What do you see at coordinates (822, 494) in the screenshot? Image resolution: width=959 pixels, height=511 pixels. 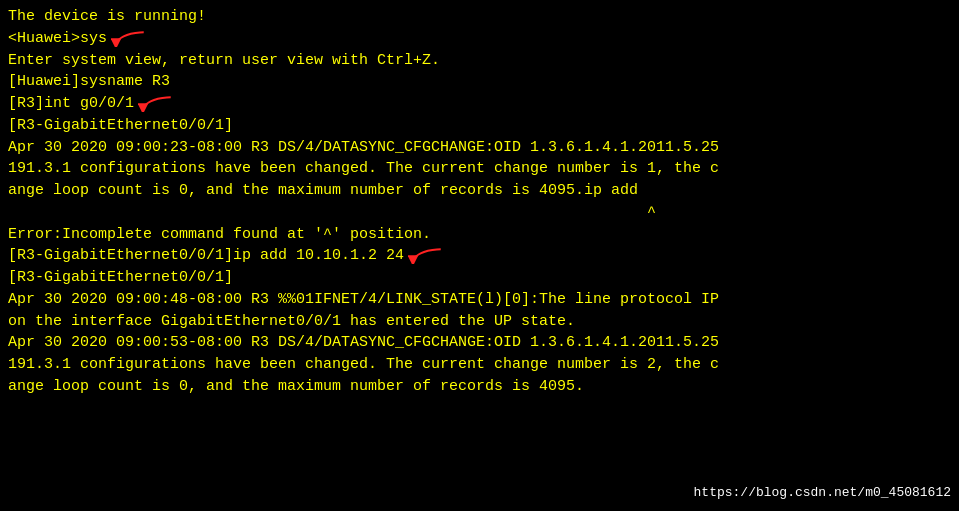 I see `watermark: https://blog.csdn.net/m0_45081612` at bounding box center [822, 494].